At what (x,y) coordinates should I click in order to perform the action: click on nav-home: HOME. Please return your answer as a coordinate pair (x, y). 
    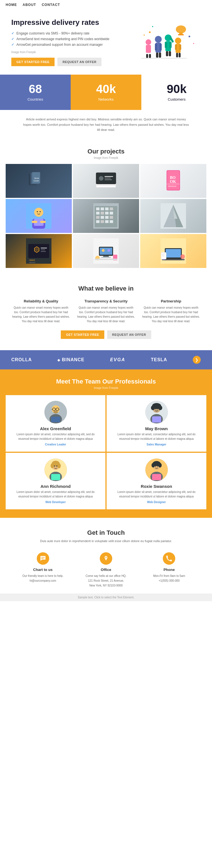
    Looking at the image, I should click on (11, 5).